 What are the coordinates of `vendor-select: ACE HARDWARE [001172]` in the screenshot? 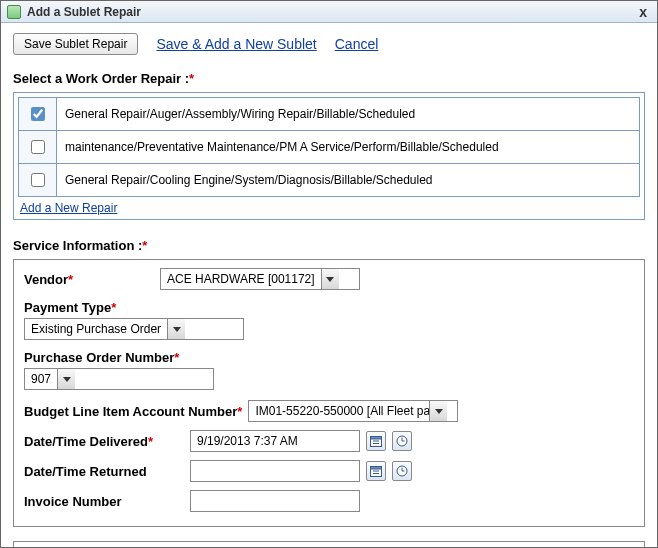 It's located at (260, 279).